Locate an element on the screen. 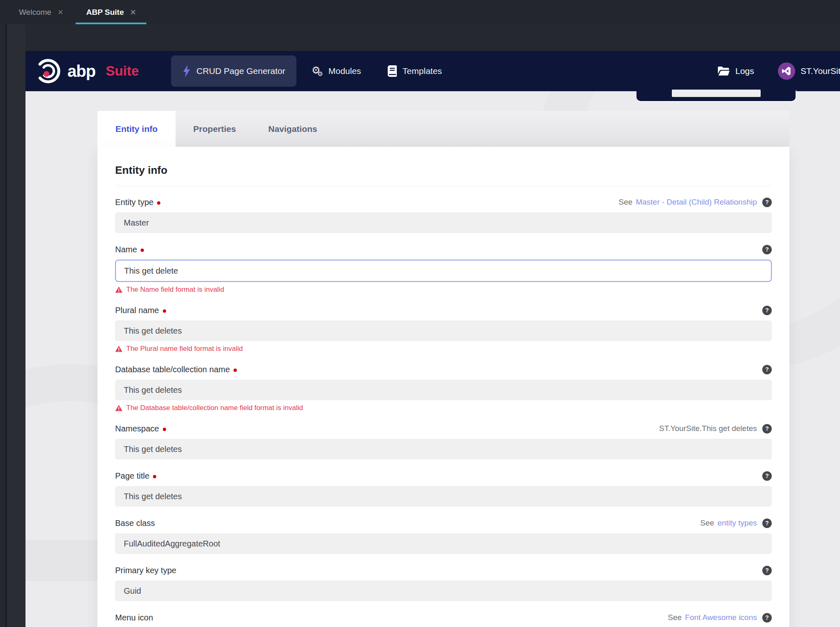  nav-item-crud-page-generator: CRUD Page Generator is located at coordinates (234, 71).